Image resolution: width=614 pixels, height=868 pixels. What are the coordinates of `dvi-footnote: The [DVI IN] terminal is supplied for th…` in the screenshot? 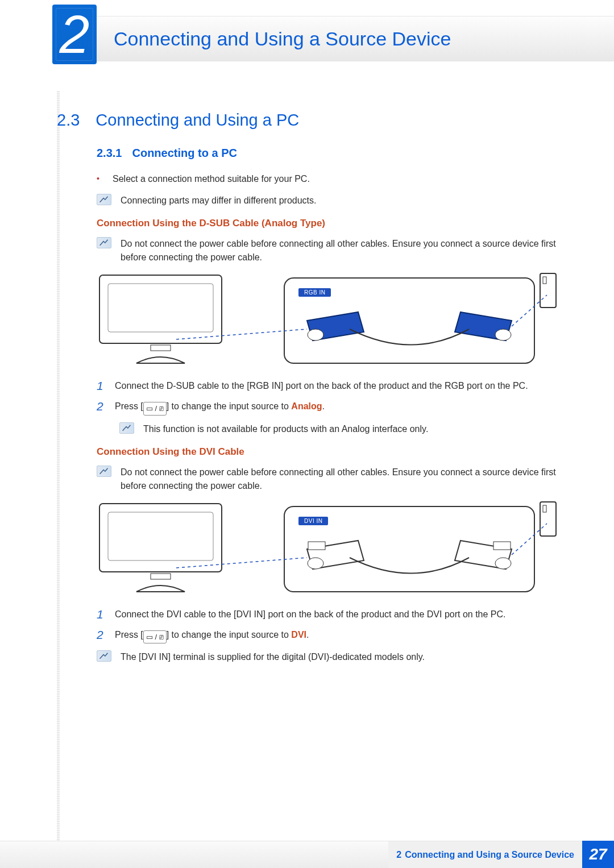 It's located at (327, 657).